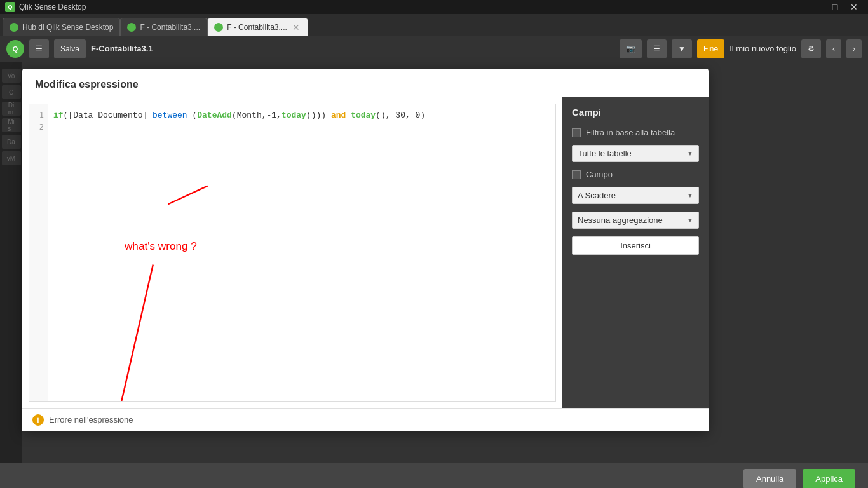 The image size is (868, 488). Describe the element at coordinates (829, 478) in the screenshot. I see `apply-button: Applica` at that location.